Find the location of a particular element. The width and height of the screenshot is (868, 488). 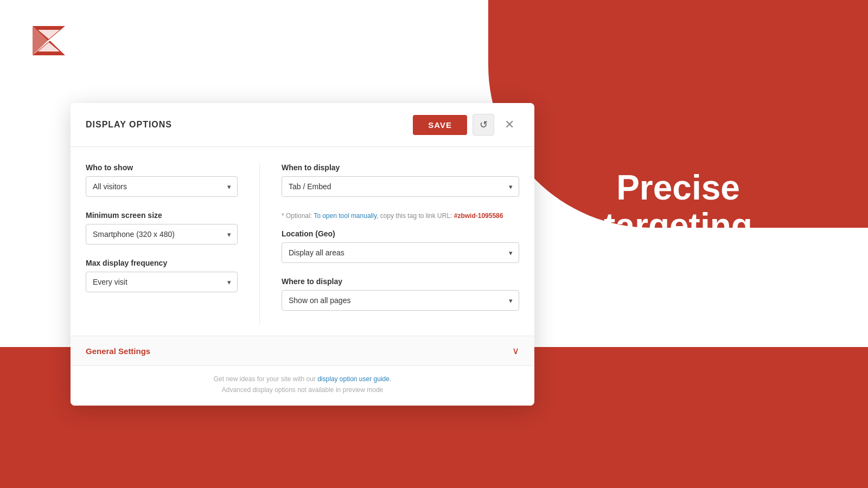

when-to-display-wrapper: Tab / Embed On load On scroll On exit in… is located at coordinates (400, 187).